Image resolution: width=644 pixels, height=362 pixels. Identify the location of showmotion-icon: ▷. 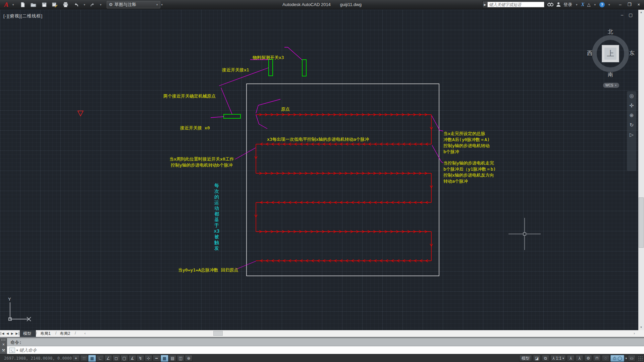
(632, 135).